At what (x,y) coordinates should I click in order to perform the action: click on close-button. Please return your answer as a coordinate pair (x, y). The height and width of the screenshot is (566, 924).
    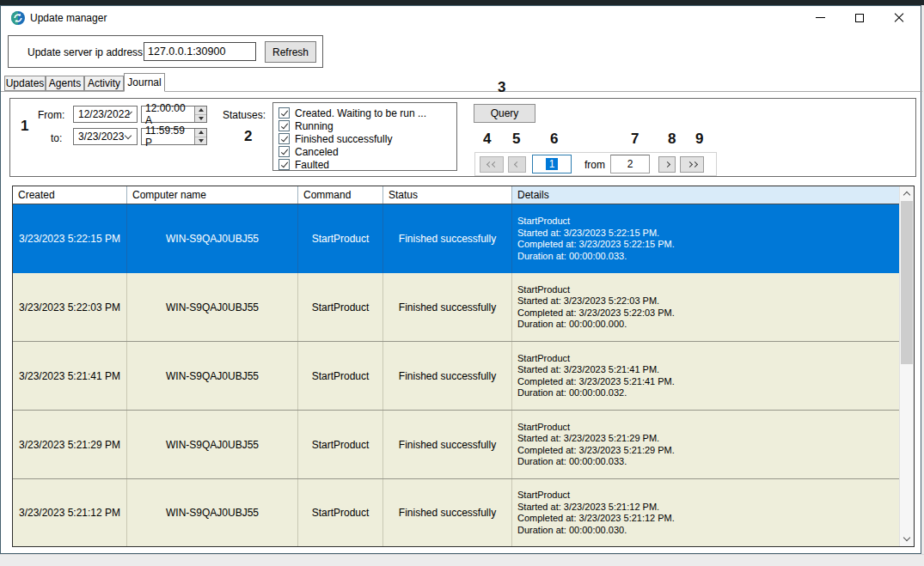
    Looking at the image, I should click on (899, 17).